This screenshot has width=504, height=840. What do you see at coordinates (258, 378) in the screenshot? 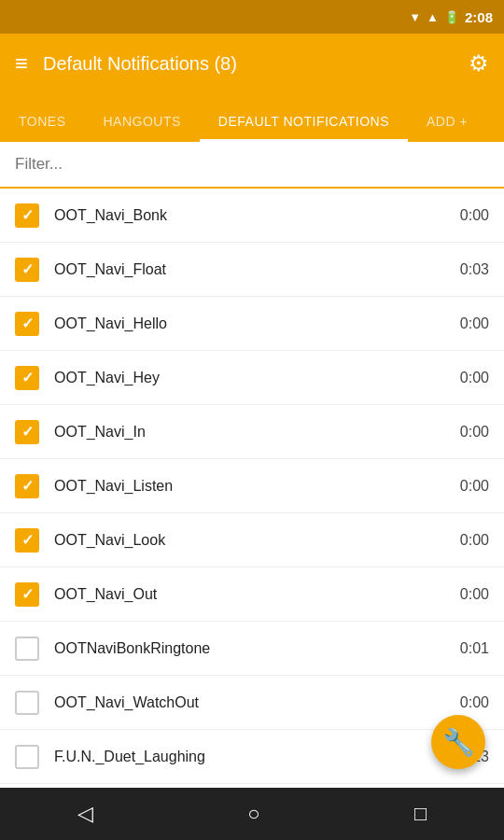
I see `item-name: OOT_Navi_Hey` at bounding box center [258, 378].